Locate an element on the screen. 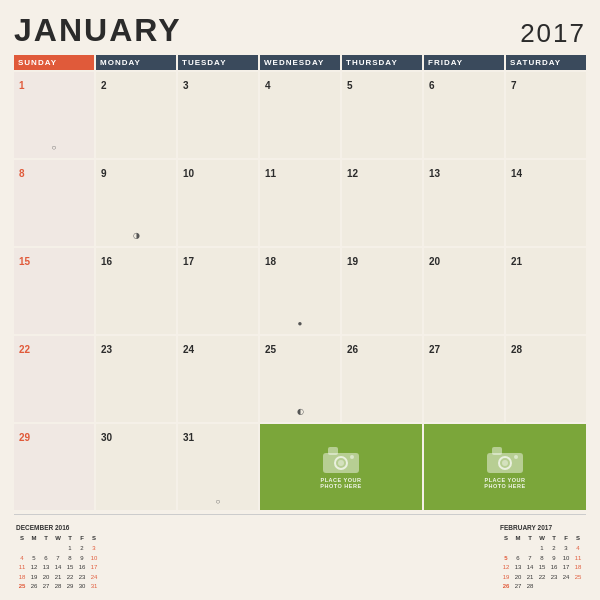 This screenshot has width=600, height=600. day-19: 19 is located at coordinates (382, 291).